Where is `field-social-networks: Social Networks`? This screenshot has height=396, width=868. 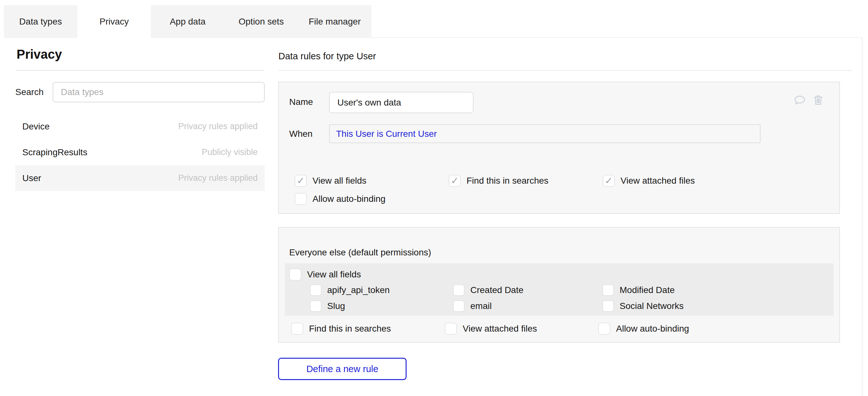
field-social-networks: Social Networks is located at coordinates (705, 306).